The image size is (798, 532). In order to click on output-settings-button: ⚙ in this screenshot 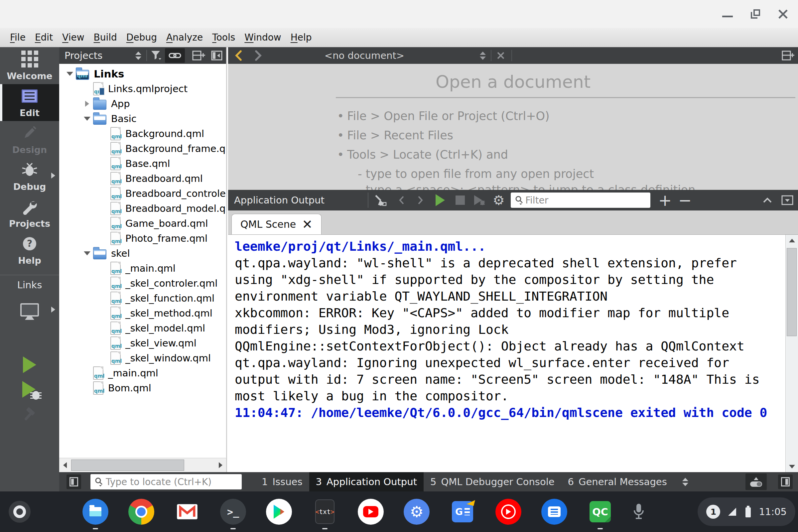, I will do `click(499, 200)`.